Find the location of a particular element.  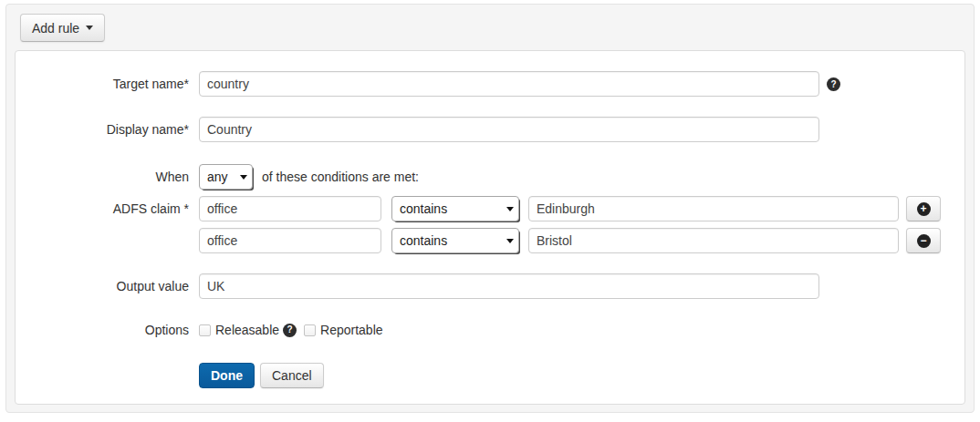

add-condition-button: + is located at coordinates (923, 209).